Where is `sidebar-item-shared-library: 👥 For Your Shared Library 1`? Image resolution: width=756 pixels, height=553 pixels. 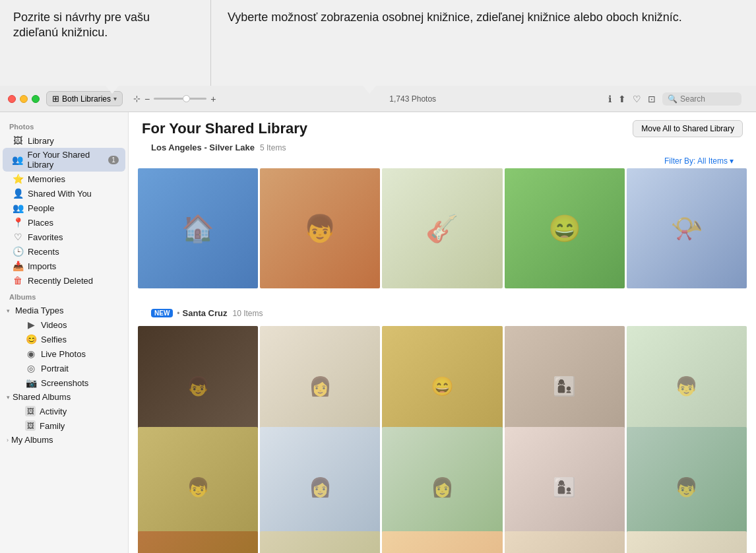 sidebar-item-shared-library: 👥 For Your Shared Library 1 is located at coordinates (64, 160).